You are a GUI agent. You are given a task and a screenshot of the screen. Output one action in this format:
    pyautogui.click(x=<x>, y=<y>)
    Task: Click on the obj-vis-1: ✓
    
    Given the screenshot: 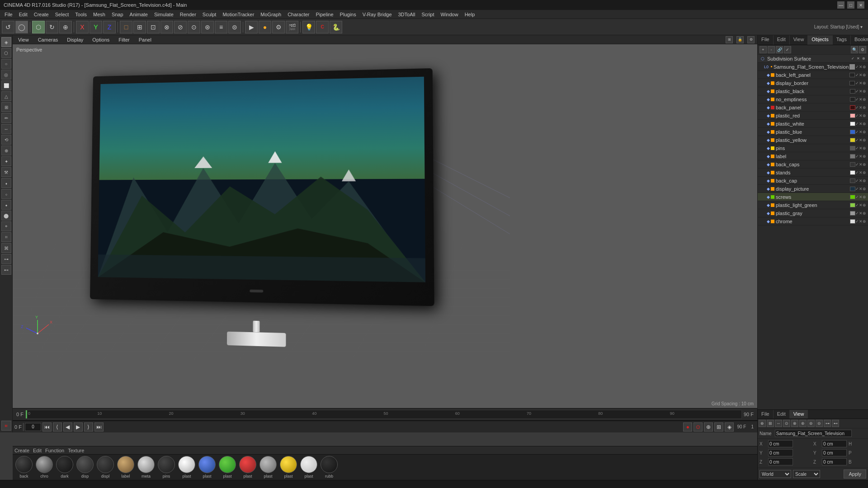 What is the action you would take?
    pyautogui.click(x=857, y=75)
    